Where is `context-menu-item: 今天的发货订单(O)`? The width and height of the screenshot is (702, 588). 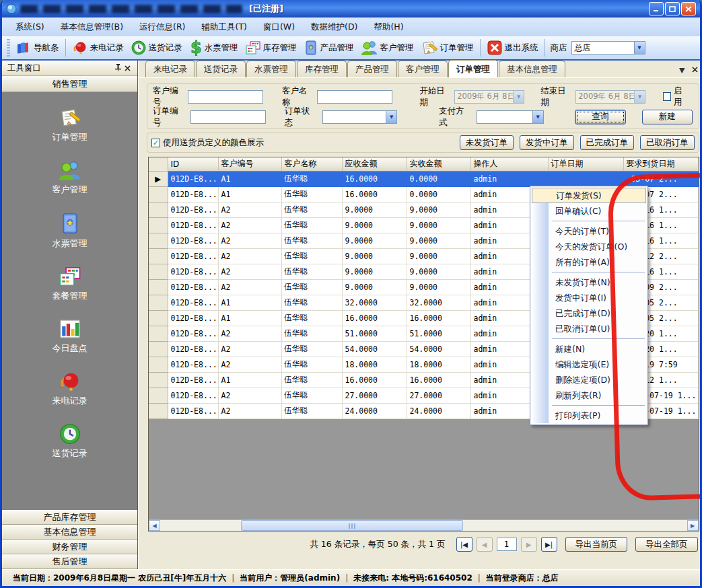
context-menu-item: 今天的发货订单(O) is located at coordinates (589, 246).